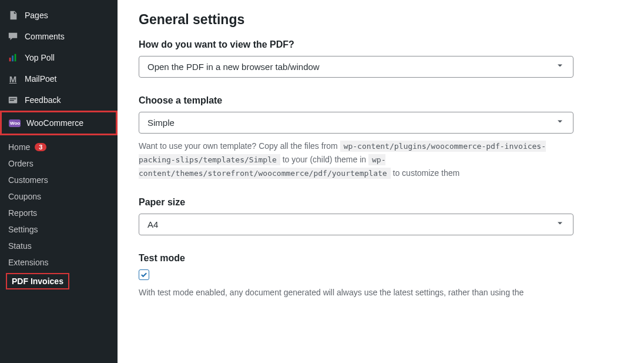 This screenshot has width=644, height=363. I want to click on submenu-item-orders: Orders, so click(59, 164).